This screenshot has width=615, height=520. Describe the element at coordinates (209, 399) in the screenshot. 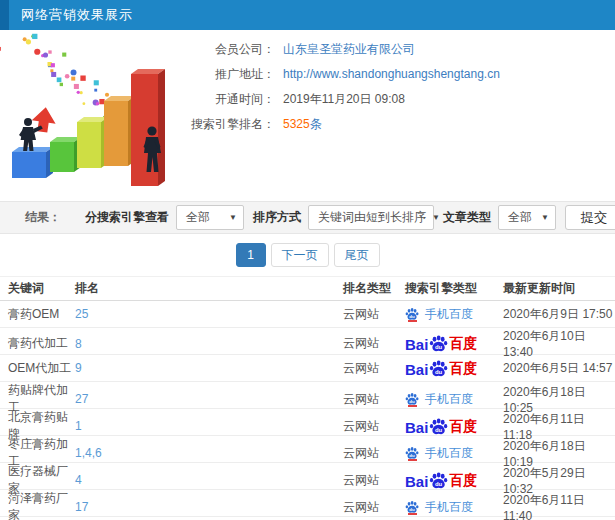

I see `rank-link: 27` at that location.